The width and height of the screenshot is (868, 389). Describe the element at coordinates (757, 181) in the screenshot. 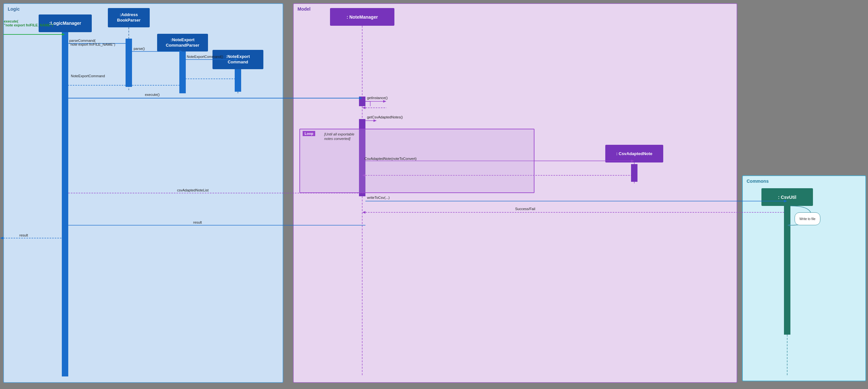

I see `commons-panel-label: Commons` at that location.